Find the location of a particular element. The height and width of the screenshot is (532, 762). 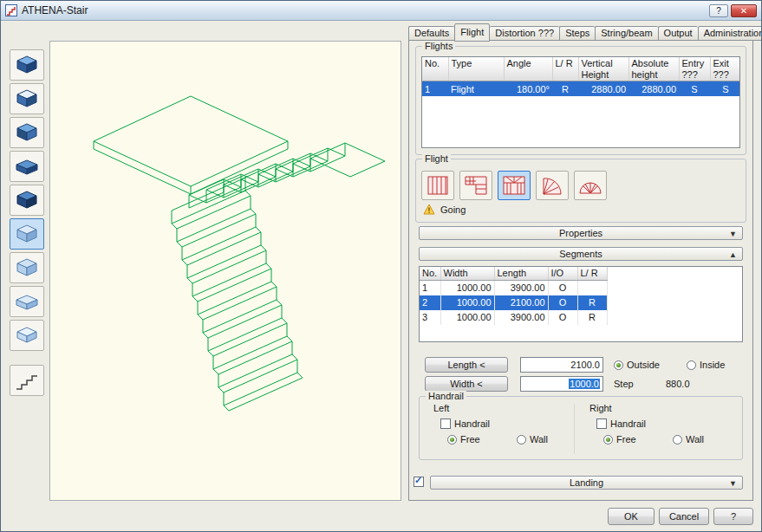

col-no: No. is located at coordinates (435, 69).